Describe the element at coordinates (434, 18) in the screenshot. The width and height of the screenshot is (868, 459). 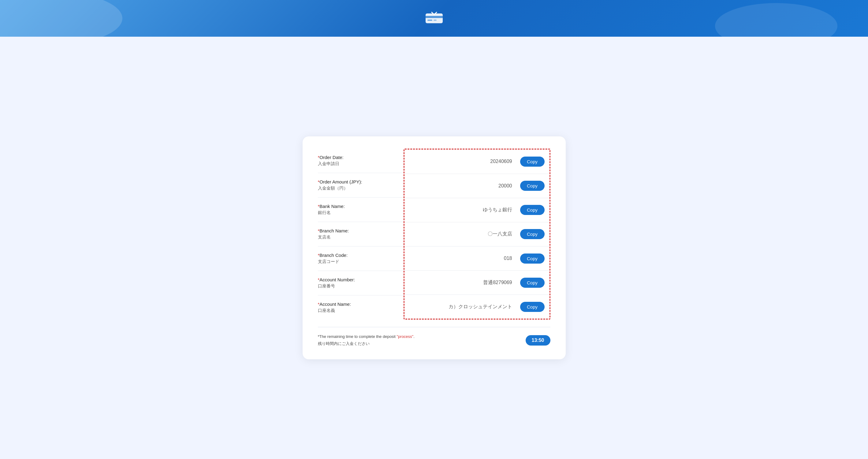
I see `header` at that location.